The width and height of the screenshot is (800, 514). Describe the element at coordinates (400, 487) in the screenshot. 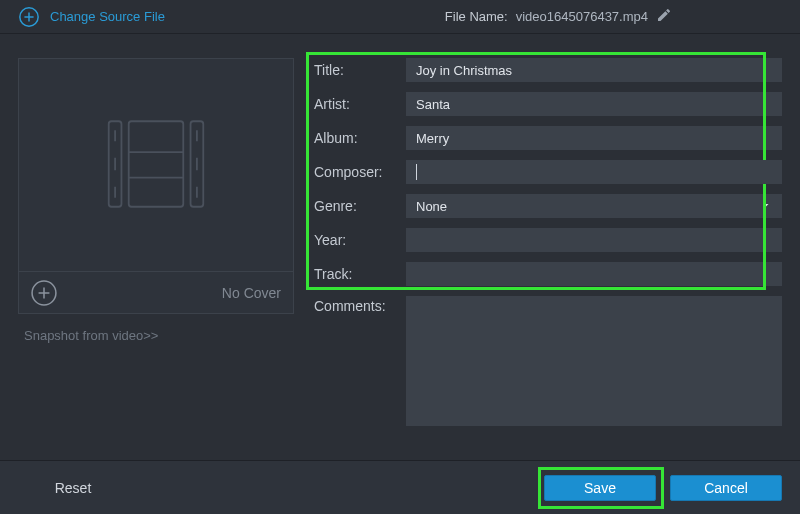

I see `bottom-bar: Reset Save Cancel` at that location.